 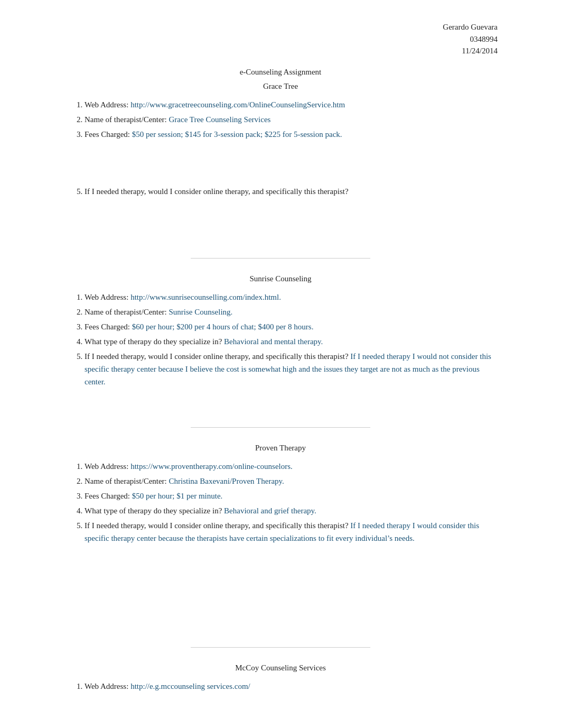 I want to click on fees: $50 per hour; $1 per minute., so click(x=177, y=496).